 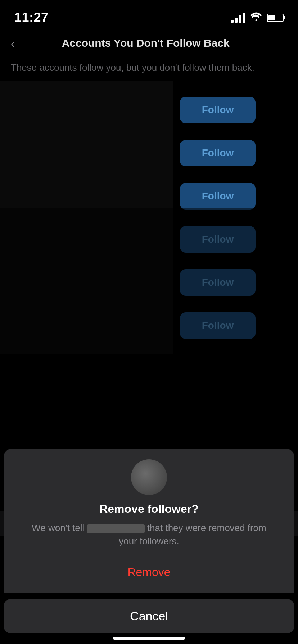 I want to click on home-indicator, so click(x=149, y=638).